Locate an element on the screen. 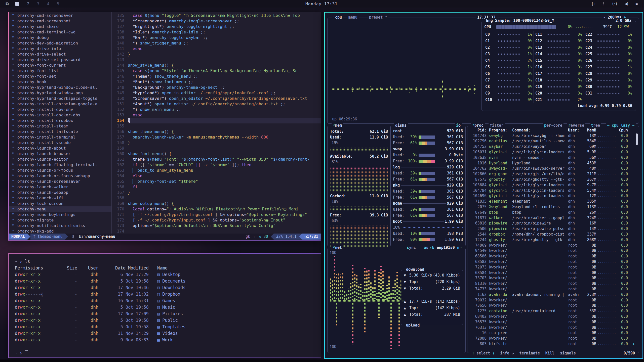 This screenshot has width=644, height=362. process-row: 87649btopbtopdhh26M.........0.0 is located at coordinates (553, 212).